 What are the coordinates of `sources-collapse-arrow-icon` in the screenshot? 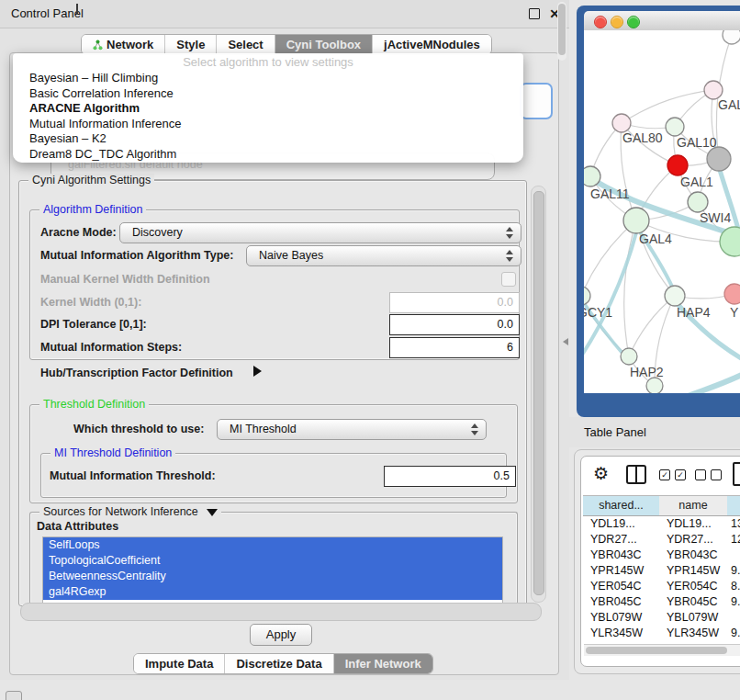 It's located at (212, 513).